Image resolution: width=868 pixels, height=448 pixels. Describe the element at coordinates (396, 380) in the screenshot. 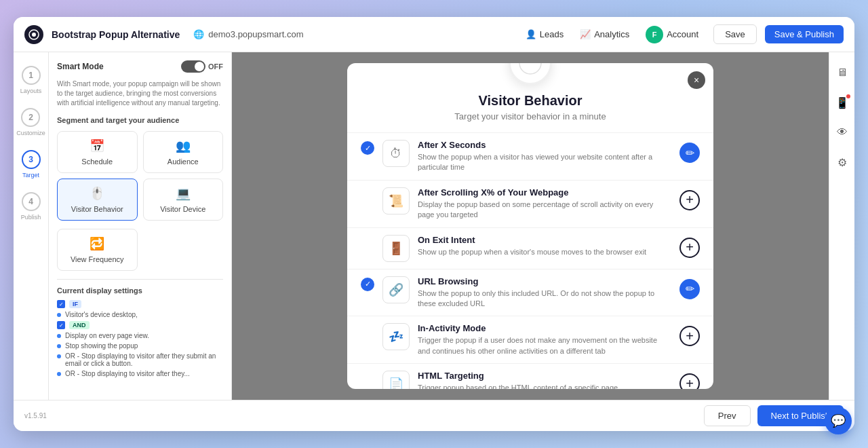

I see `html-targeting-icon: 📄` at that location.